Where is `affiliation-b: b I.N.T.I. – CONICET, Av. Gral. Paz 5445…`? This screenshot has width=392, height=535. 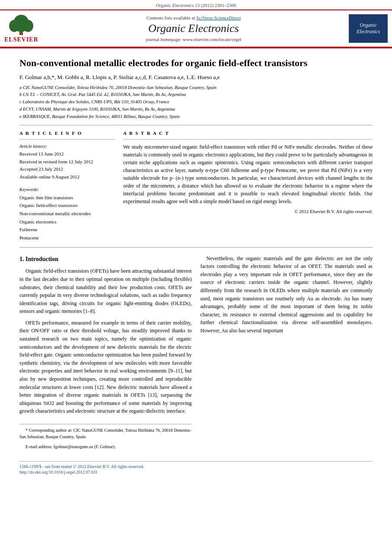 affiliation-b: b I.N.T.I. – CONICET, Av. Gral. Paz 5445… is located at coordinates (196, 95).